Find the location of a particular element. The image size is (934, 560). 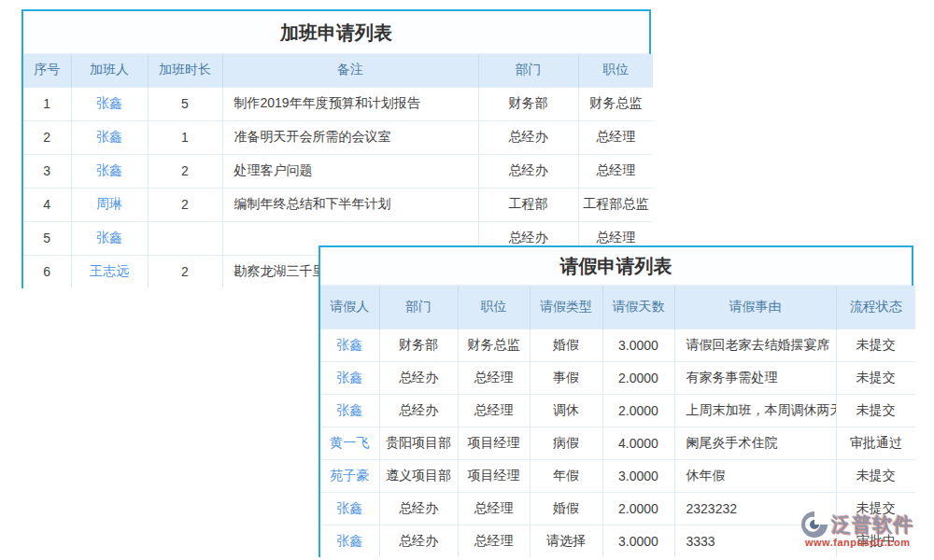

cell: 6 is located at coordinates (47, 272).